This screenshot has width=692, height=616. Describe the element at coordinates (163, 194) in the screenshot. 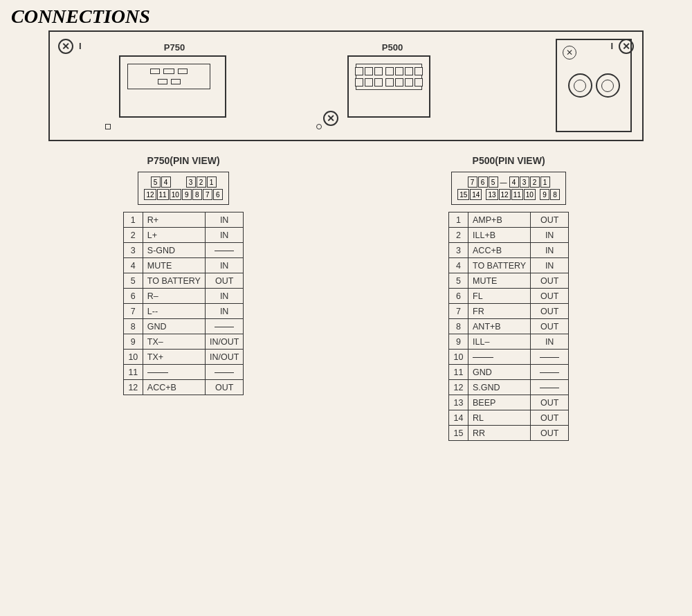

I see `pv-cell: 11` at that location.